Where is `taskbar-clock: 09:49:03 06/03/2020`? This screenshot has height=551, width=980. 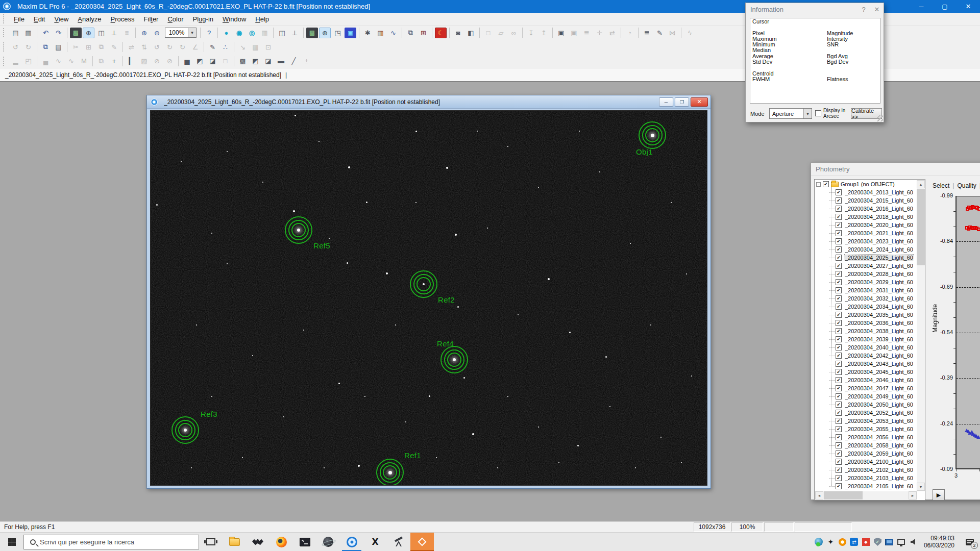
taskbar-clock: 09:49:03 06/03/2020 is located at coordinates (939, 542).